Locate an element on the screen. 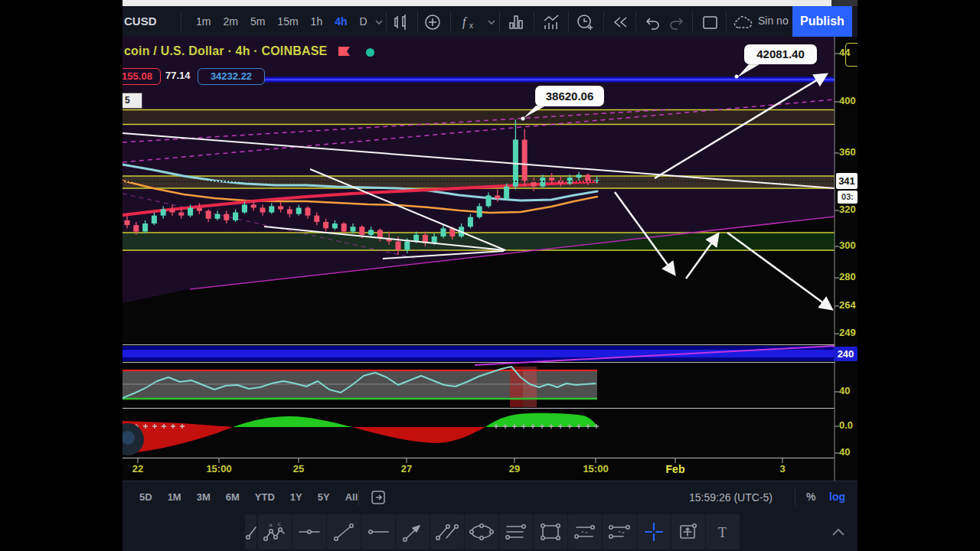  tool-ellipse is located at coordinates (482, 532).